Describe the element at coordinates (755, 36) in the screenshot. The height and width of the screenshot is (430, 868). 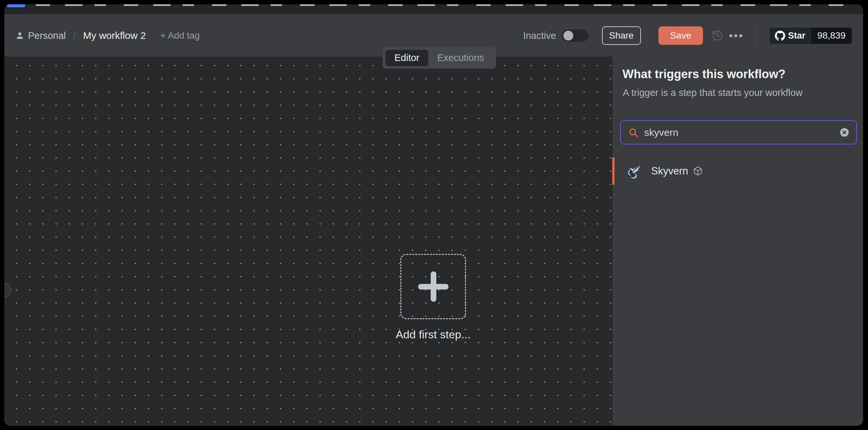
I see `header-divider` at that location.